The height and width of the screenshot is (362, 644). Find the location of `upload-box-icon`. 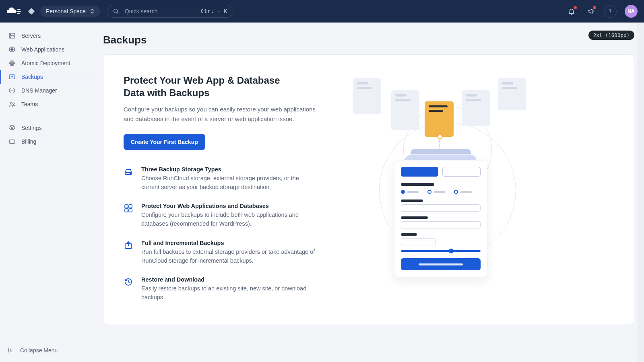

upload-box-icon is located at coordinates (129, 246).